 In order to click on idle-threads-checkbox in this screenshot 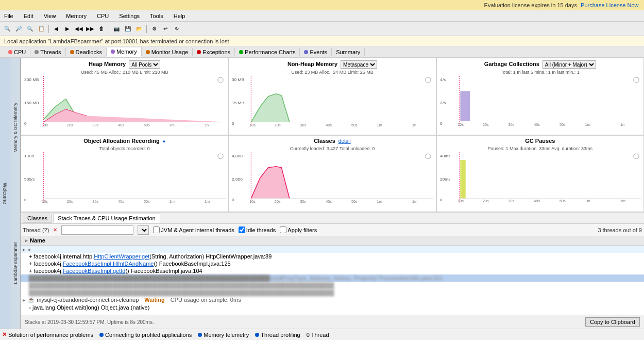, I will do `click(242, 230)`.